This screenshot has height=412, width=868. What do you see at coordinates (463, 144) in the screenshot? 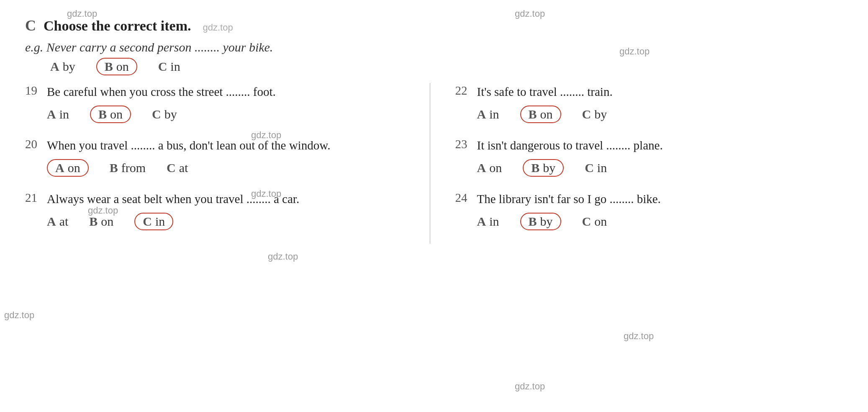
I see `question-23-num: 23` at bounding box center [463, 144].